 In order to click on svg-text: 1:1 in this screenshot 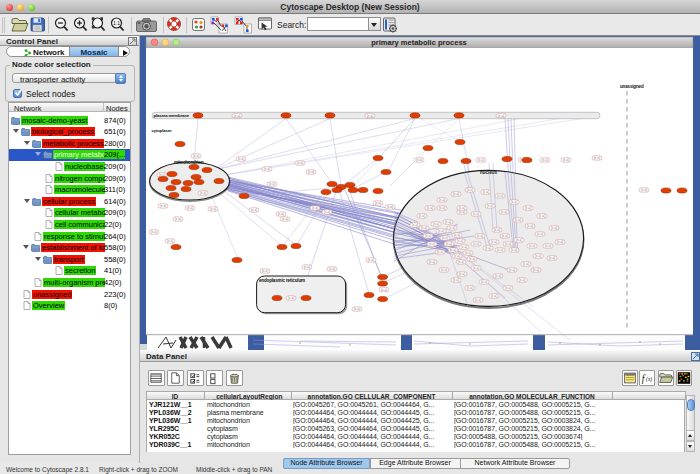, I will do `click(116, 23)`.